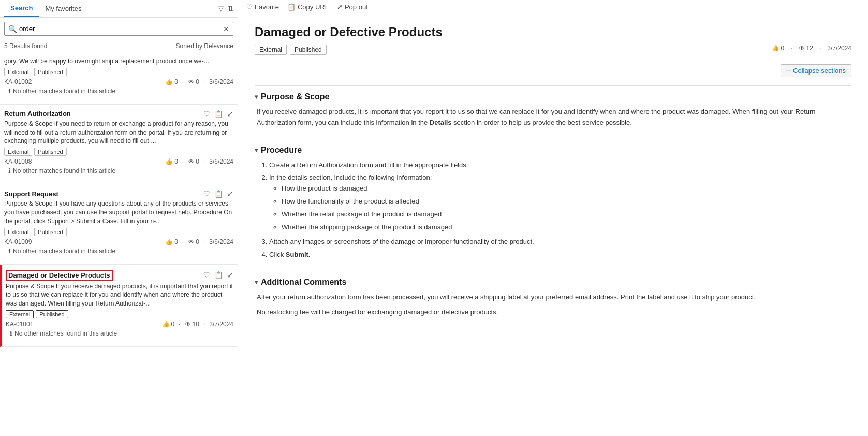  Describe the element at coordinates (553, 110) in the screenshot. I see `section-purpose-scope: ▾ Purpose & Scope If you receive damaged…` at that location.